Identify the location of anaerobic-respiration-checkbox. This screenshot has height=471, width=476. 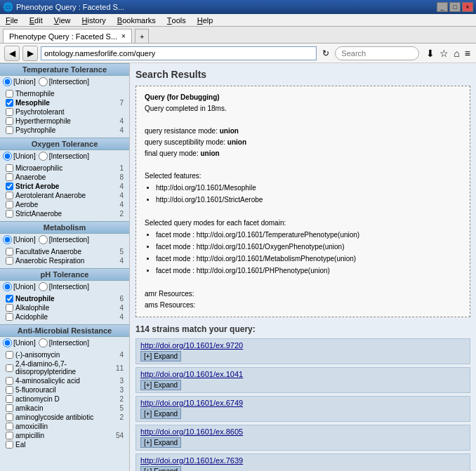
(10, 261).